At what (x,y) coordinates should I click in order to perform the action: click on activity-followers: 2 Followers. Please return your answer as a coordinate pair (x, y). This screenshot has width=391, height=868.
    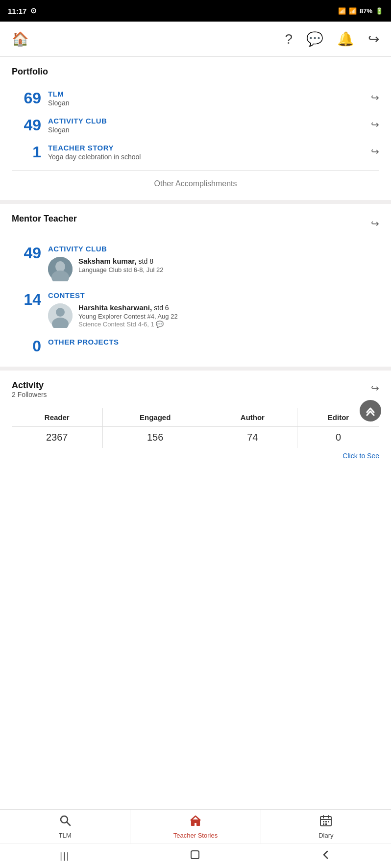
    Looking at the image, I should click on (29, 395).